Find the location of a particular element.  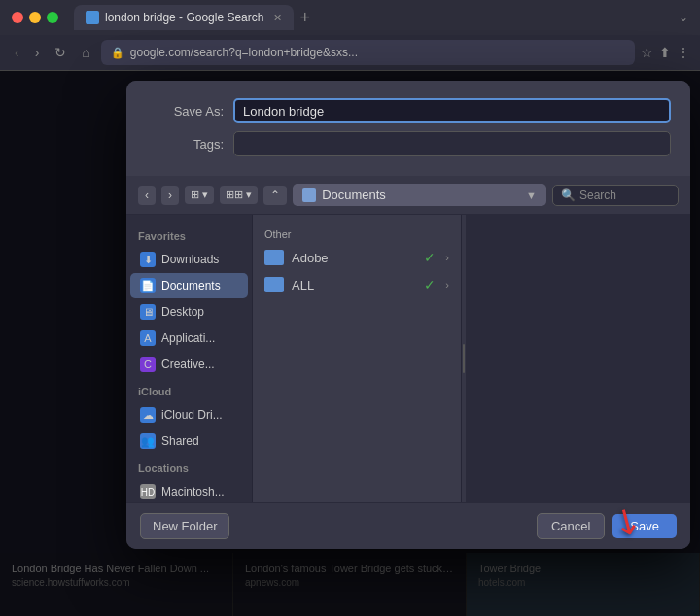

sidebar-item-label-shared: Shared is located at coordinates (181, 441).